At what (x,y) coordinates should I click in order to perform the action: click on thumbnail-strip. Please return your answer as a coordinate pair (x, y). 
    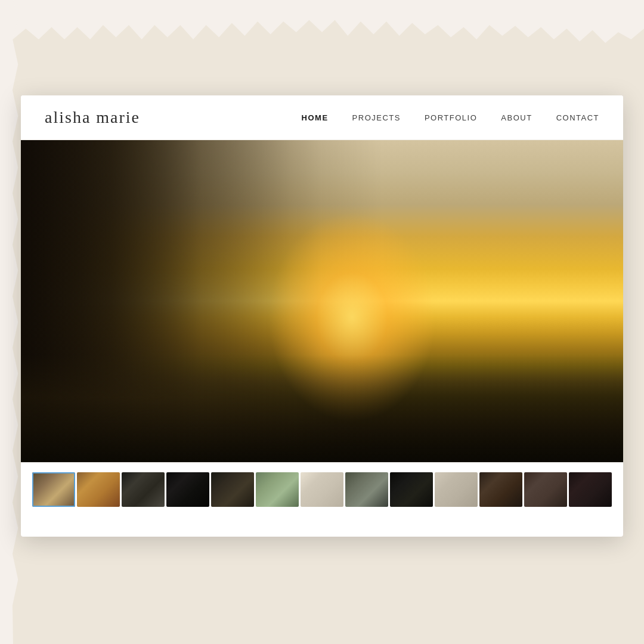
    Looking at the image, I should click on (322, 489).